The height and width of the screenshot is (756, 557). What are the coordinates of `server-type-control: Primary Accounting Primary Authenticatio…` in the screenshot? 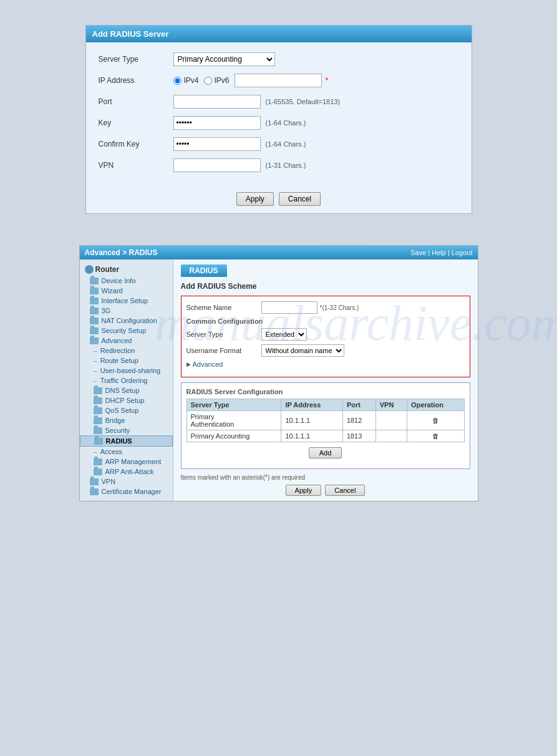 It's located at (225, 59).